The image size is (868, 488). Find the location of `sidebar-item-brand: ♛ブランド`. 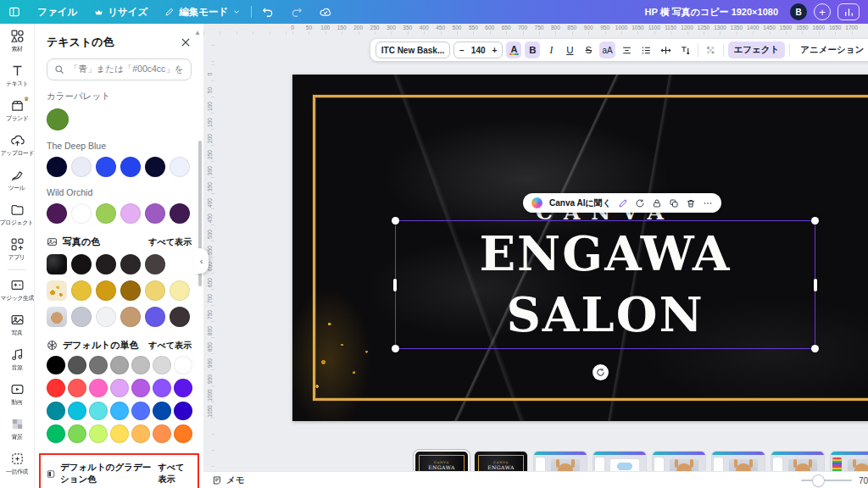

sidebar-item-brand: ♛ブランド is located at coordinates (17, 110).